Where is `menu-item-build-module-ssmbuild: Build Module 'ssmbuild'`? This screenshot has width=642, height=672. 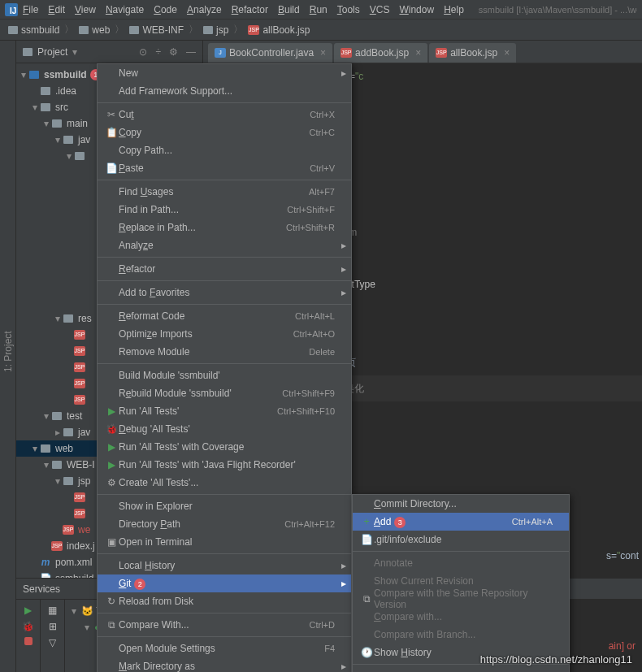
menu-item-build-module-ssmbuild: Build Module 'ssmbuild' is located at coordinates (224, 375).